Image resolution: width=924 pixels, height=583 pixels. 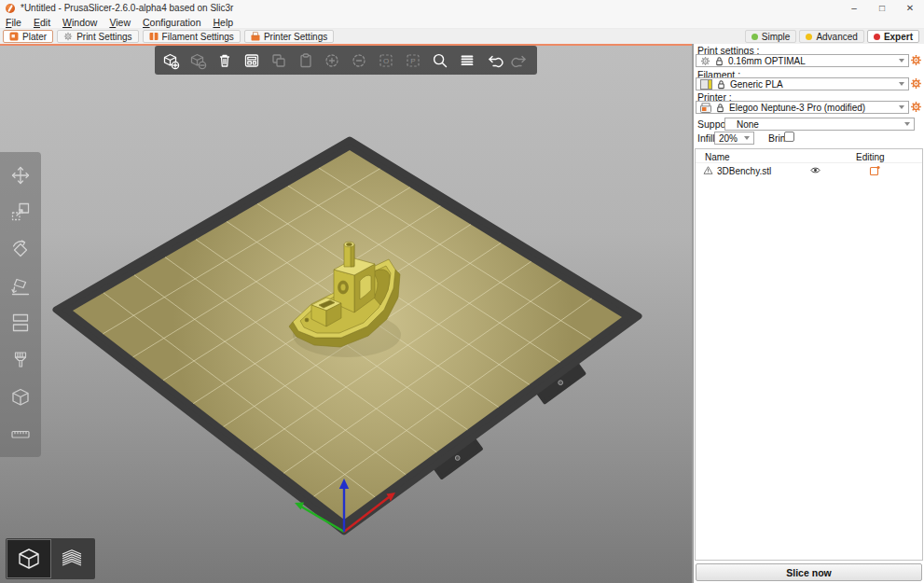 What do you see at coordinates (21, 175) in the screenshot?
I see `move-icon` at bounding box center [21, 175].